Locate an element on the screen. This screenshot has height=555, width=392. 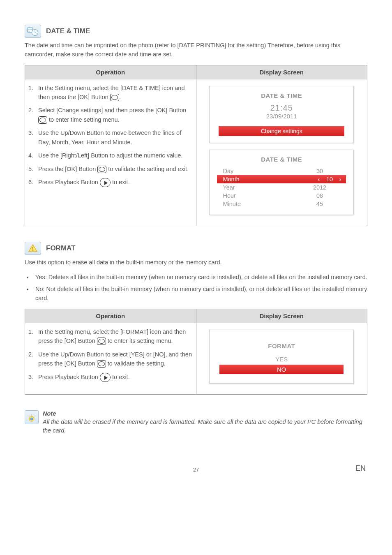
date-time-screen-1: DATE & TIME 21:45 23/09/2011 Change sett… is located at coordinates (281, 114).